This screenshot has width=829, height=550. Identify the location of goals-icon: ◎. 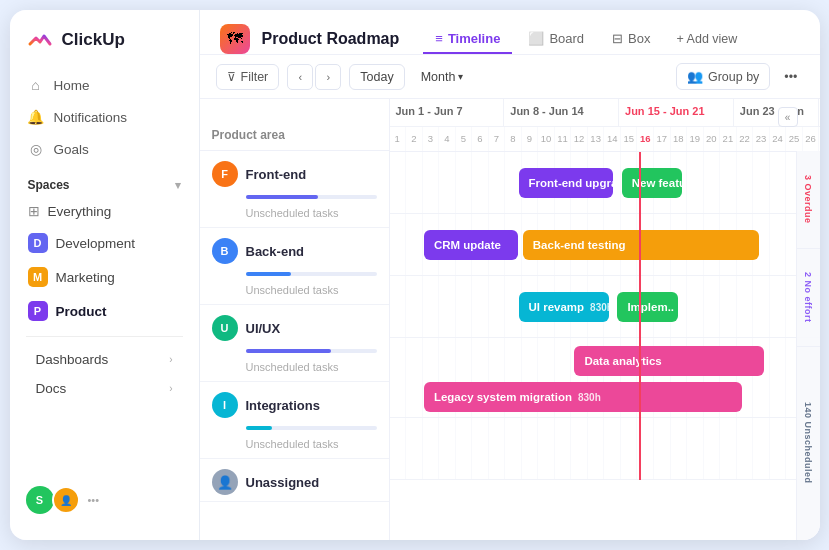
(36, 149).